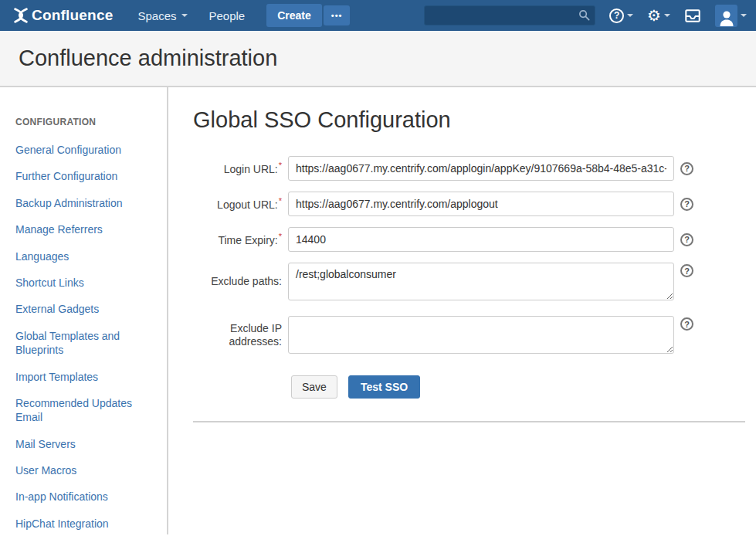 The image size is (756, 536). I want to click on sidebar-item-label: General Configuration, so click(68, 150).